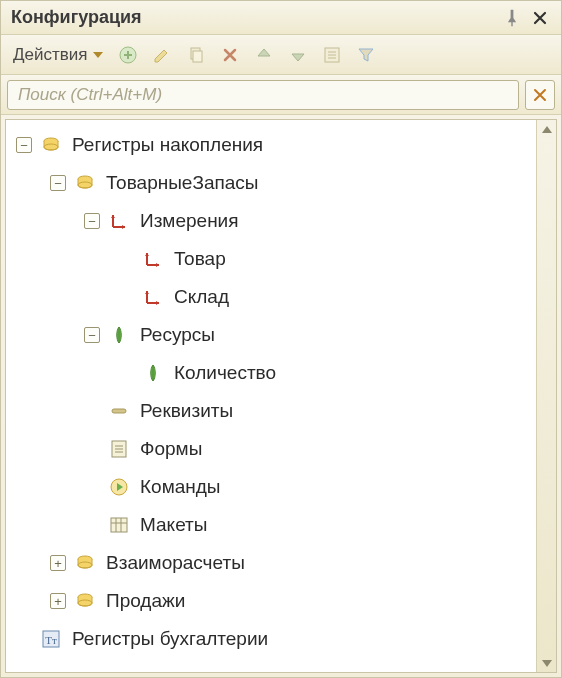 This screenshot has width=562, height=678. What do you see at coordinates (119, 487) in the screenshot?
I see `commands-icon` at bounding box center [119, 487].